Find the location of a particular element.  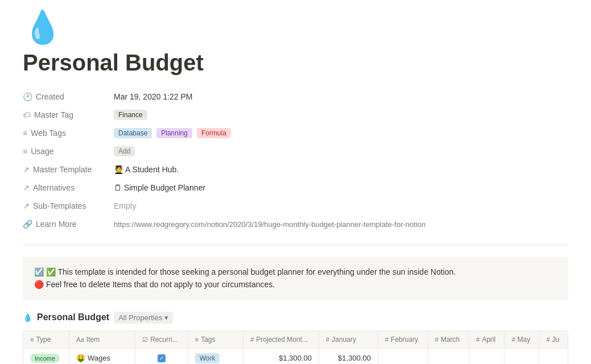

sub-templates-value: Empty is located at coordinates (341, 206).